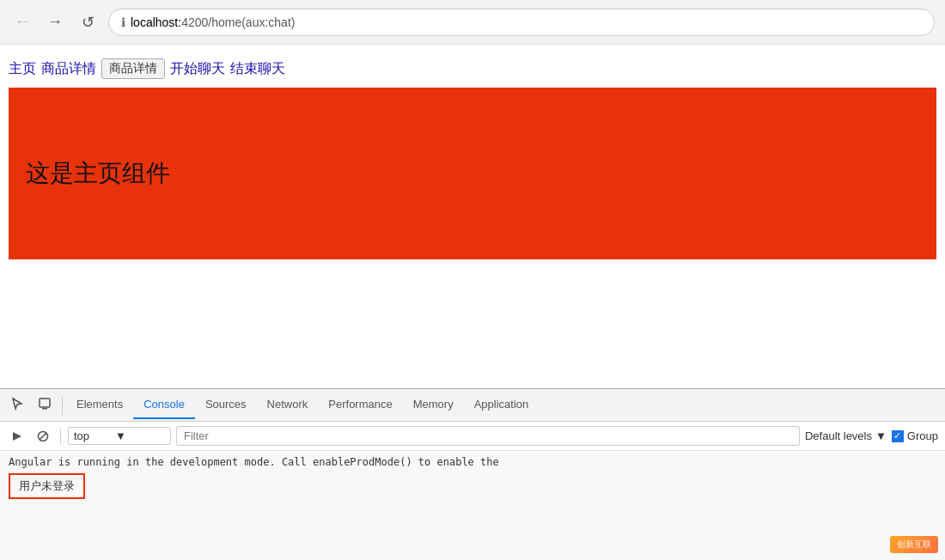 The height and width of the screenshot is (560, 945). Describe the element at coordinates (198, 69) in the screenshot. I see `nav-link-start-chat: 开始聊天` at that location.